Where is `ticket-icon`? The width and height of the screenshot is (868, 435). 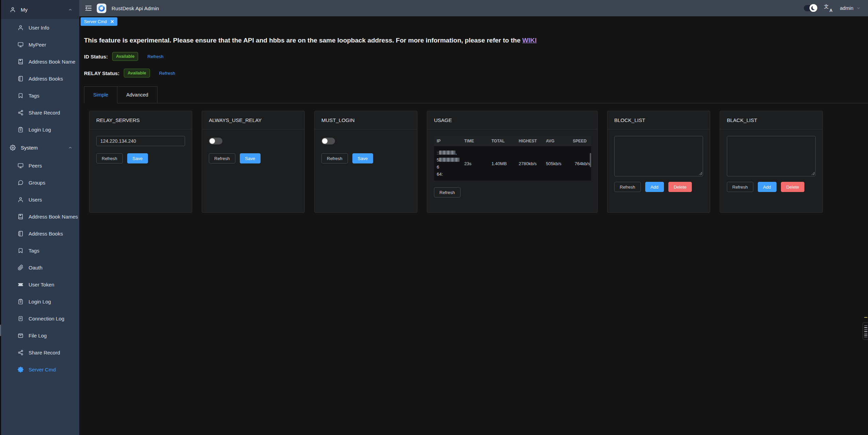 ticket-icon is located at coordinates (20, 285).